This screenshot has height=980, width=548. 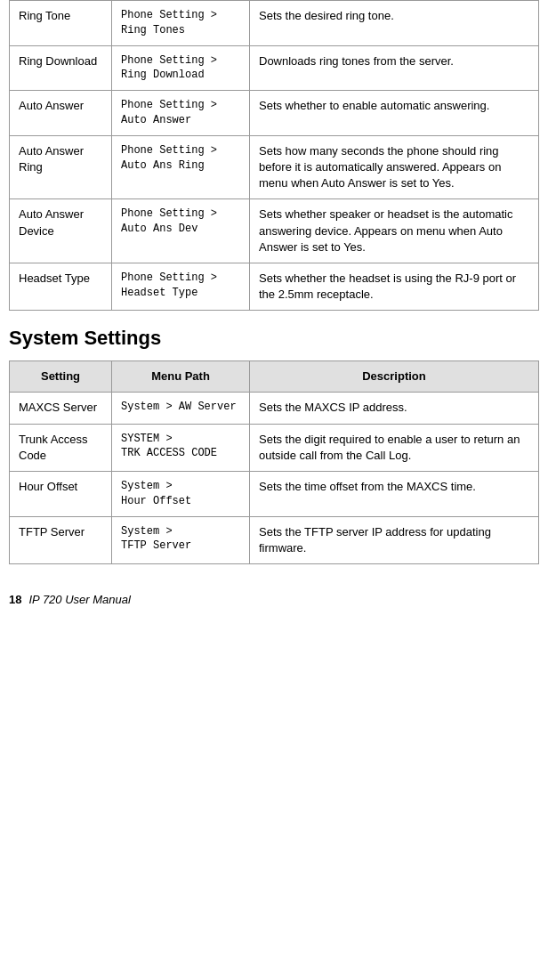 What do you see at coordinates (395, 287) in the screenshot?
I see `phone-description-5: Sets whether the headset is using the RJ…` at bounding box center [395, 287].